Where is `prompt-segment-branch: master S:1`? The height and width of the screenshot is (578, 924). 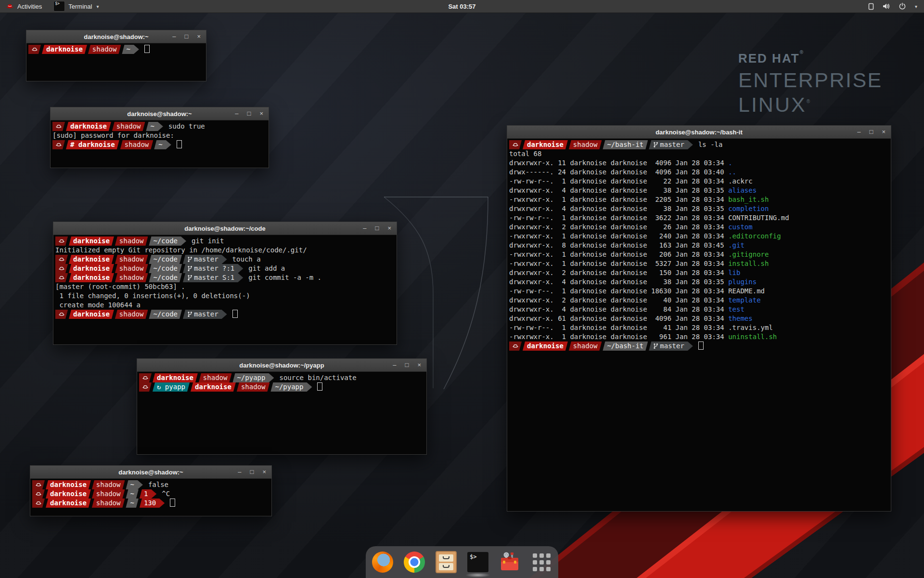
prompt-segment-branch: master S:1 is located at coordinates (213, 277).